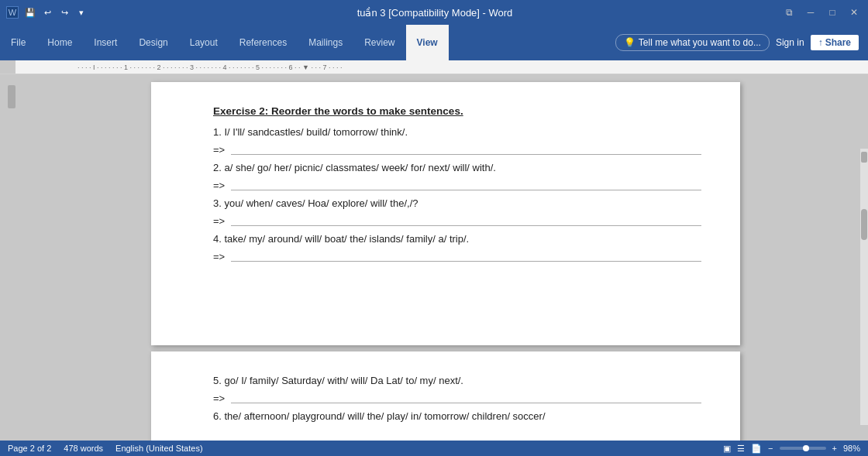 Image resolution: width=868 pixels, height=456 pixels. What do you see at coordinates (434, 448) in the screenshot?
I see `status-bar: Page 2 of 2 478 words English (United St…` at bounding box center [434, 448].